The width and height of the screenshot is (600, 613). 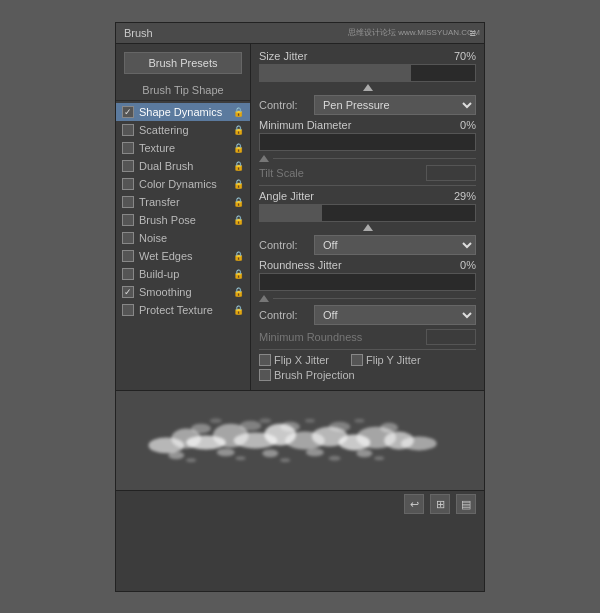 What do you see at coordinates (238, 148) in the screenshot?
I see `lock-icon-texture: 🔒` at bounding box center [238, 148].